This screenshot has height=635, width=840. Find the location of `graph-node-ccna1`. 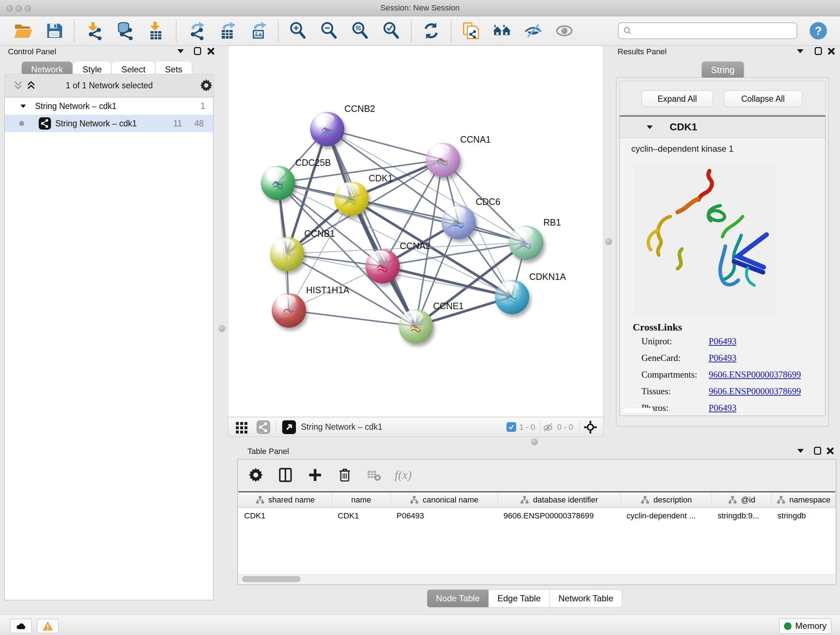

graph-node-ccna1 is located at coordinates (443, 160).